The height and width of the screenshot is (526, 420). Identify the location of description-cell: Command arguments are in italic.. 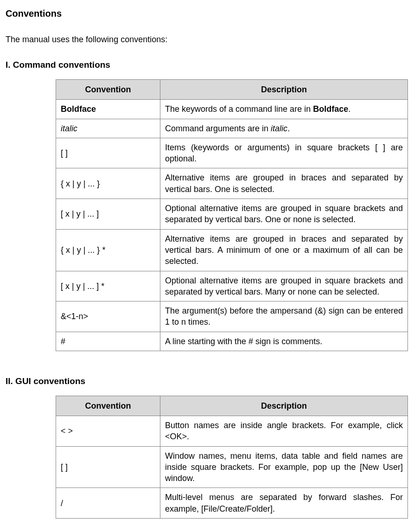
(284, 128).